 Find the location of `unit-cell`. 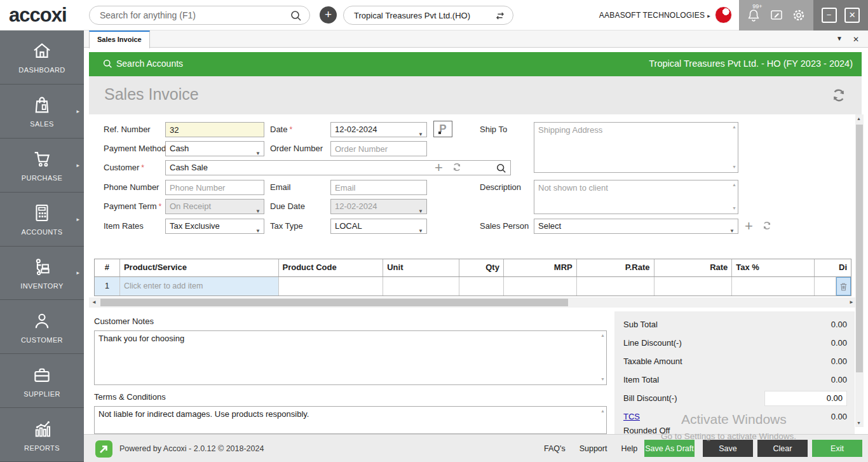

unit-cell is located at coordinates (421, 286).